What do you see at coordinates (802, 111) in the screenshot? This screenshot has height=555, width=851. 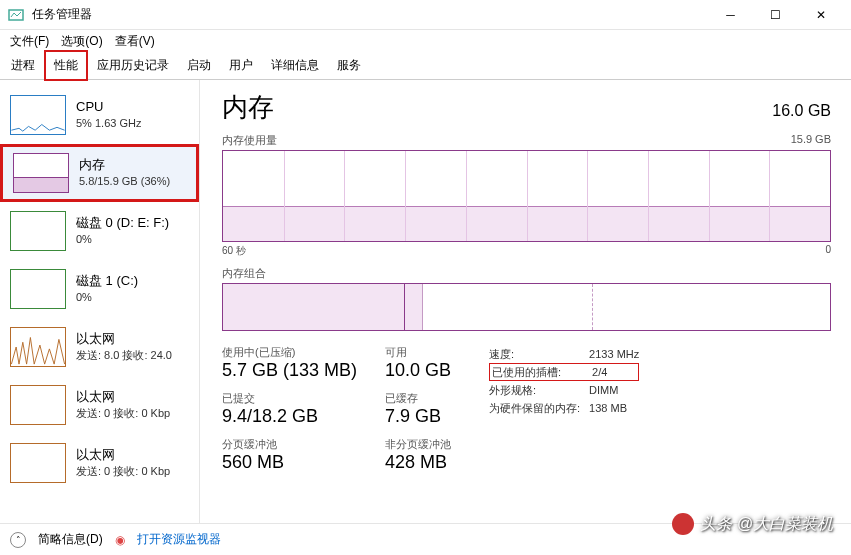 I see `memory-total: 16.0 GB` at bounding box center [802, 111].